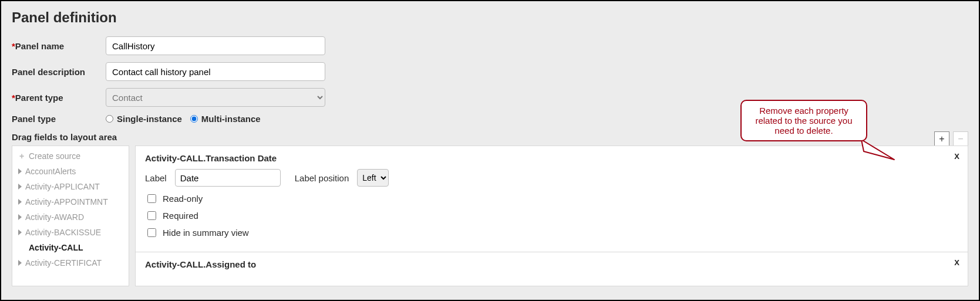 The width and height of the screenshot is (980, 301). I want to click on radio-single-input, so click(109, 119).